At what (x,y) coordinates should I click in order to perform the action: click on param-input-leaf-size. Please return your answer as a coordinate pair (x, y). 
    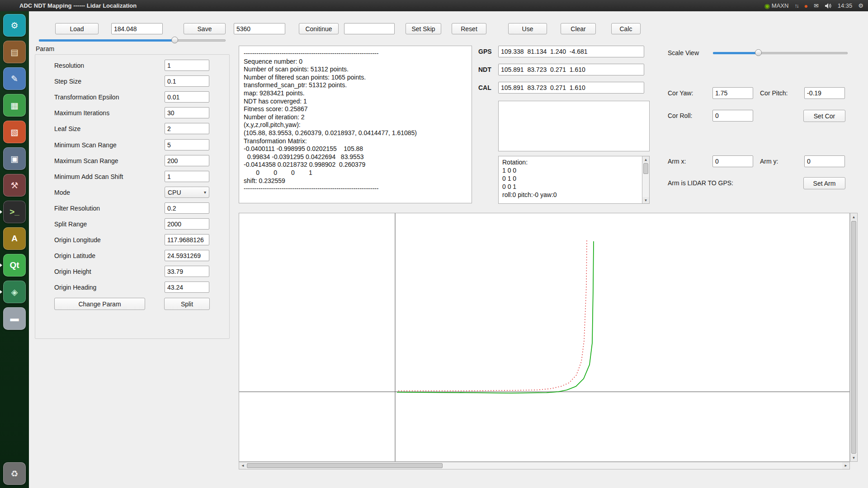
    Looking at the image, I should click on (187, 128).